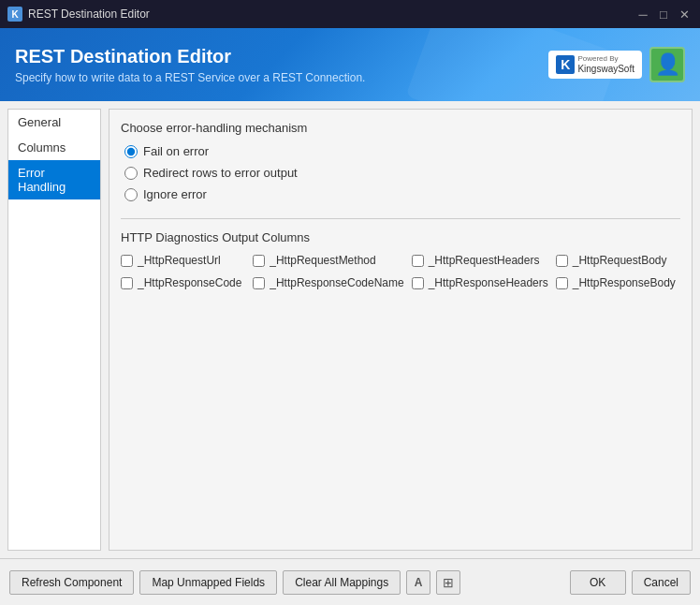 The width and height of the screenshot is (700, 605). Describe the element at coordinates (350, 14) in the screenshot. I see `title-bar: K REST Destination Editor ─ □ ✕` at that location.